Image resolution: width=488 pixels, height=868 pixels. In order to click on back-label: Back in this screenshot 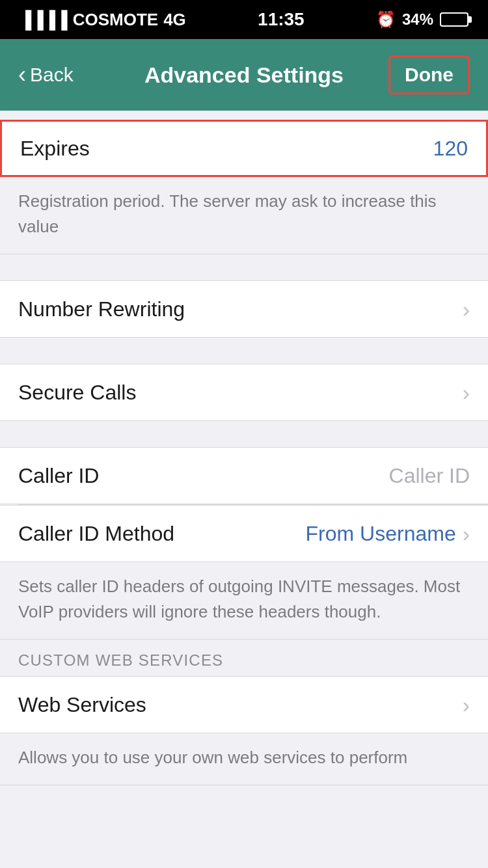, I will do `click(52, 75)`.